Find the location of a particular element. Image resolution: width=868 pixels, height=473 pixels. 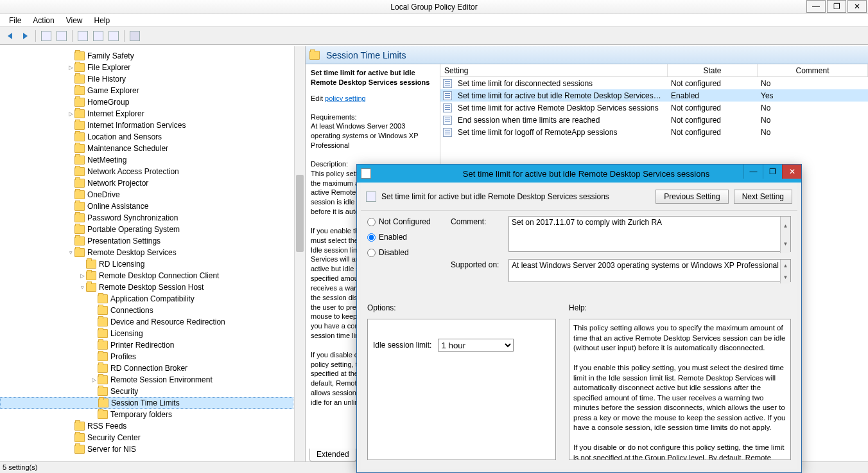

requirements-head: Requirements: is located at coordinates (372, 117).